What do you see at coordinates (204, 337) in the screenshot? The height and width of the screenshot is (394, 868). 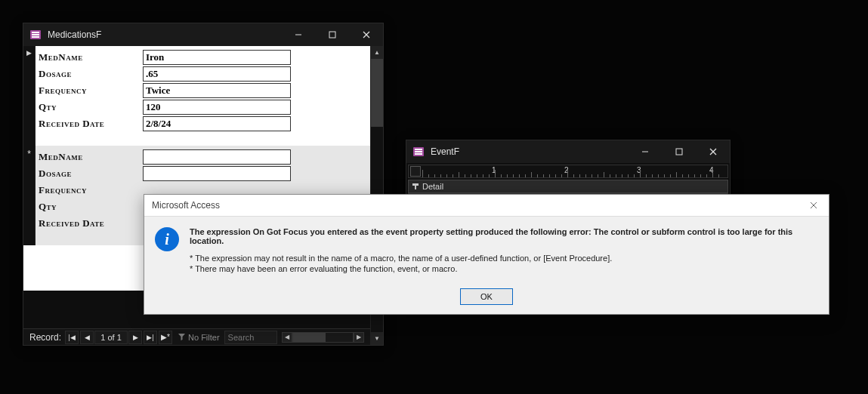 I see `filter-label: No Filter` at bounding box center [204, 337].